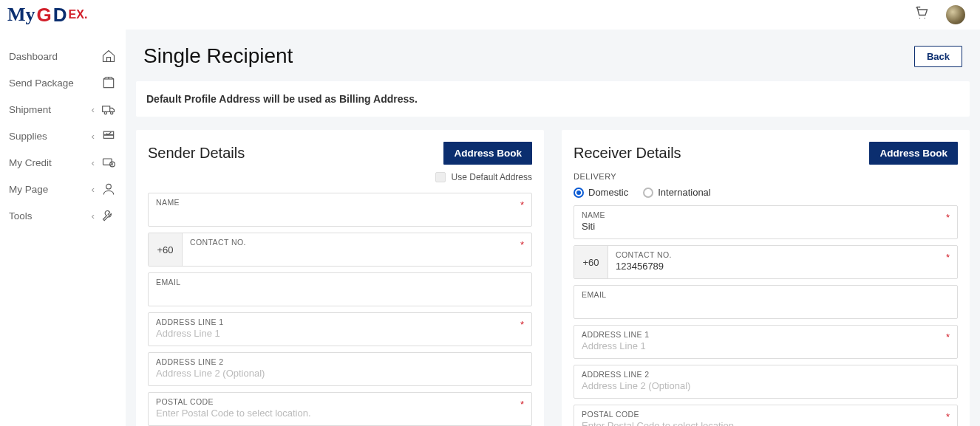 The width and height of the screenshot is (980, 426). I want to click on delivery-international-radio: International, so click(677, 192).